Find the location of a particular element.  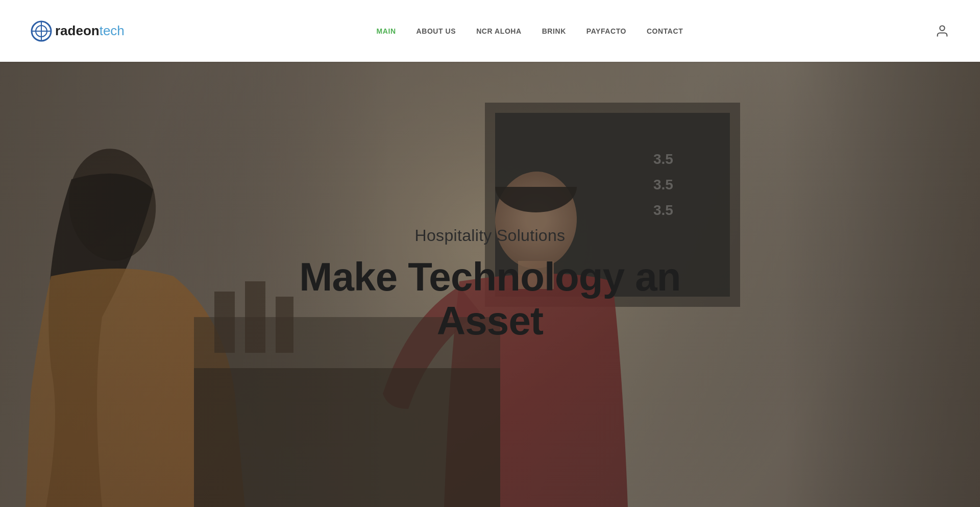

main-nav: MAIN ABOUT US NCR ALOHA BRINK PAYFACTO C… is located at coordinates (530, 31).